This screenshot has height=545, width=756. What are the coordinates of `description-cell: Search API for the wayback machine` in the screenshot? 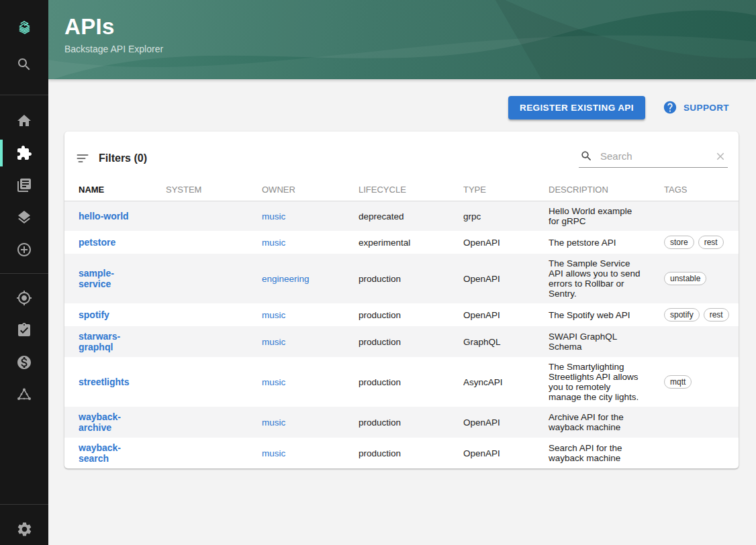 It's located at (606, 453).